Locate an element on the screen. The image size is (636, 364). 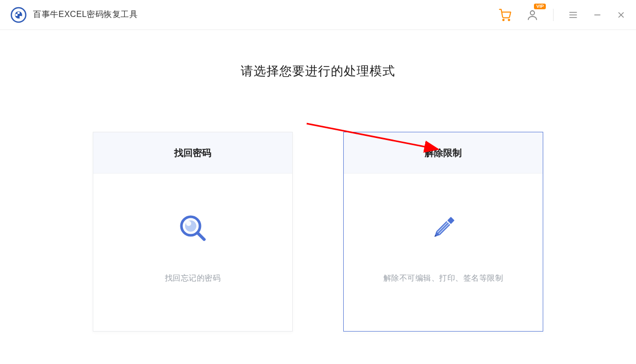
vip-badge: VIP is located at coordinates (540, 6).